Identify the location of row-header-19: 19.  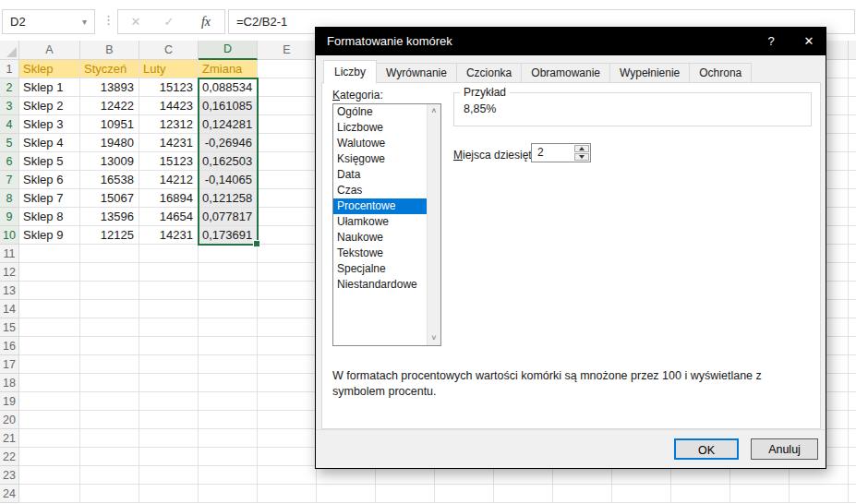
(9, 402).